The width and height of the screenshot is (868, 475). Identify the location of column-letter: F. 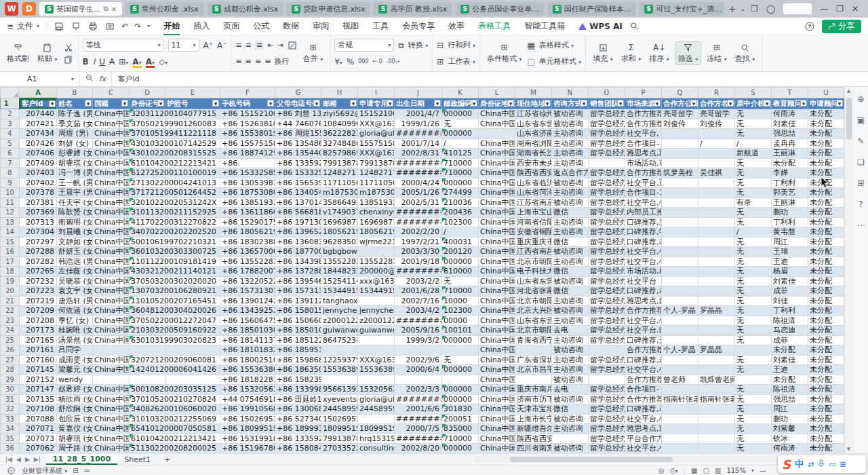
(248, 93).